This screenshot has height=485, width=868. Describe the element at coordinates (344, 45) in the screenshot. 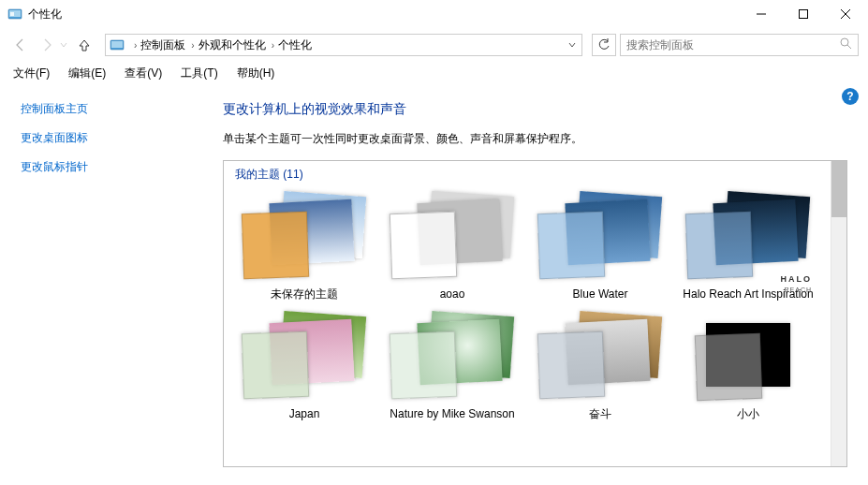

I see `address-bar: › 控制面板 › 外观和个性化 › 个性化` at that location.